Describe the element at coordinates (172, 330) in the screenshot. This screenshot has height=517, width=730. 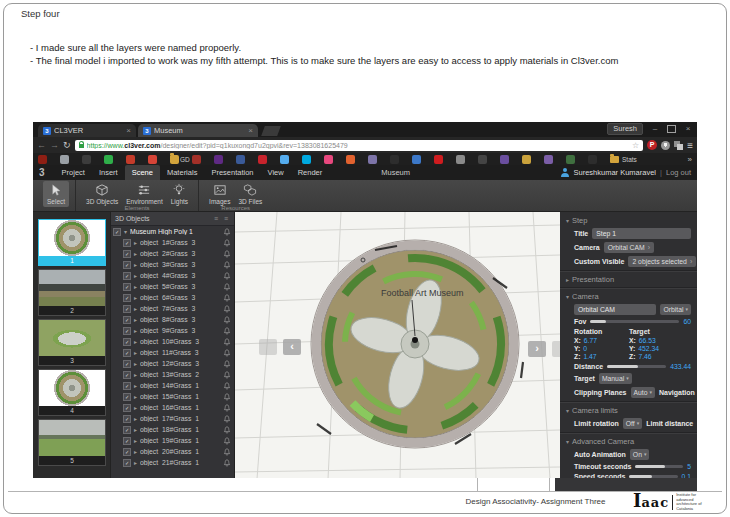
I see `tree-item-row: ✓ ▸ object_9#Grass_3` at that location.